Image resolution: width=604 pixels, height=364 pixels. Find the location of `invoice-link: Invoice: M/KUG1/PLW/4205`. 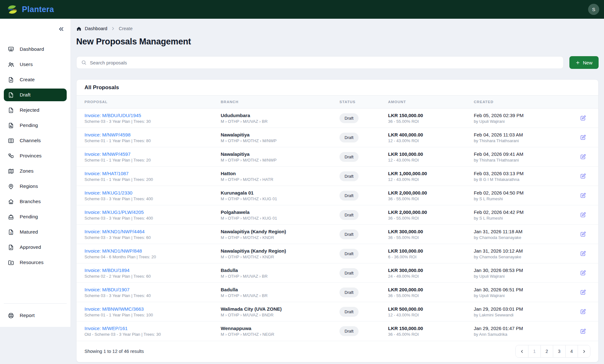

invoice-link: Invoice: M/KUG1/PLW/4205 is located at coordinates (114, 212).